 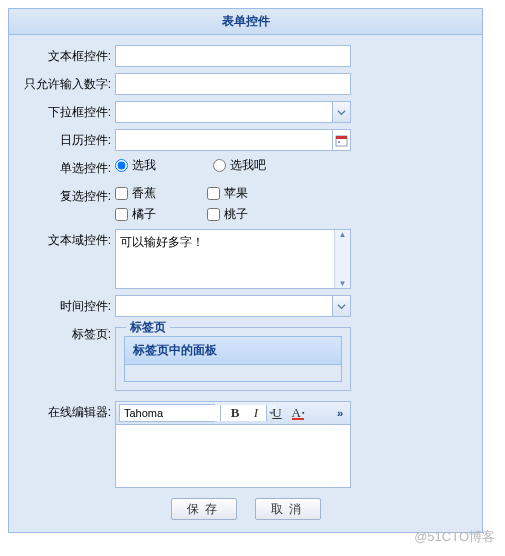 I want to click on inner-panel-title: 标签页中的面板, so click(x=233, y=351).